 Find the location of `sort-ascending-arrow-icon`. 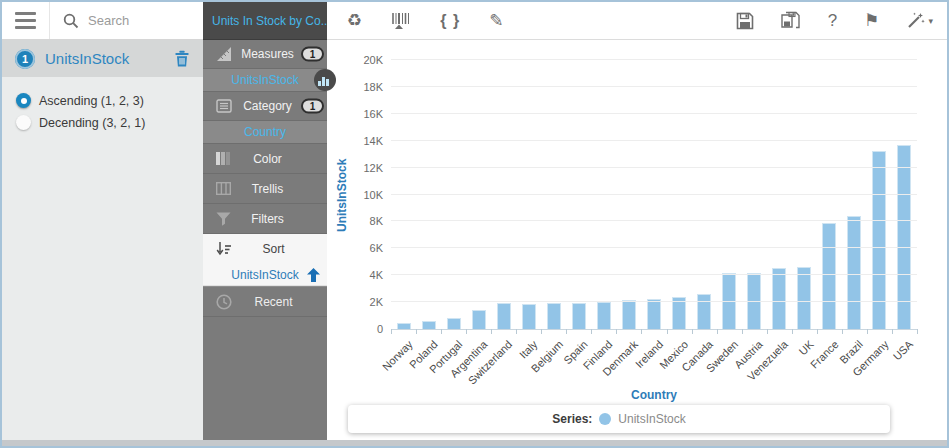

sort-ascending-arrow-icon is located at coordinates (314, 275).